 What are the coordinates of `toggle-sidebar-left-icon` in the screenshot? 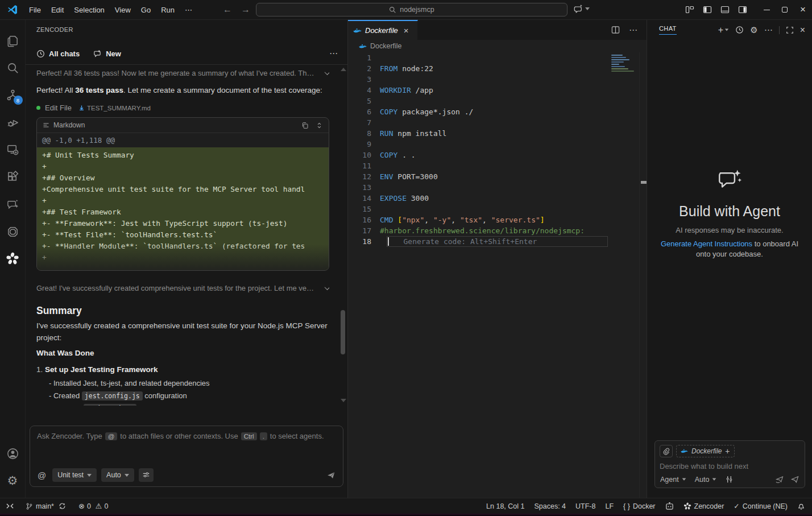 It's located at (707, 10).